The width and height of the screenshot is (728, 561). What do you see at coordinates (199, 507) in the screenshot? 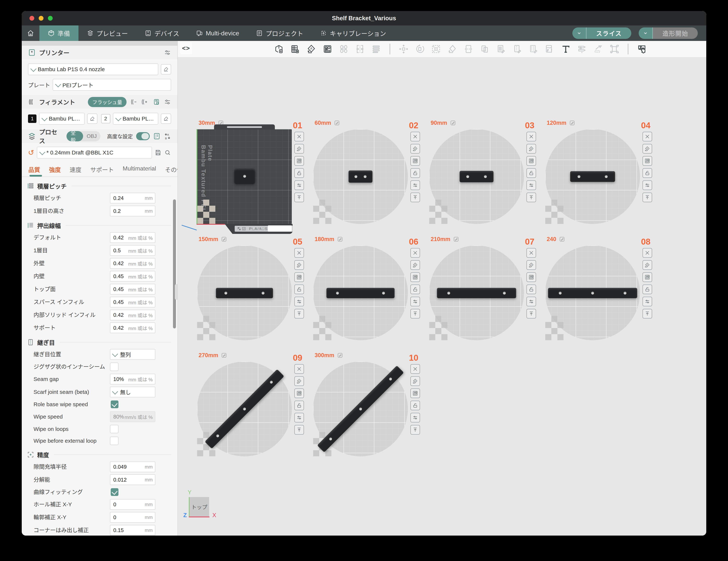
I see `view-orientation-cube: トップ` at bounding box center [199, 507].